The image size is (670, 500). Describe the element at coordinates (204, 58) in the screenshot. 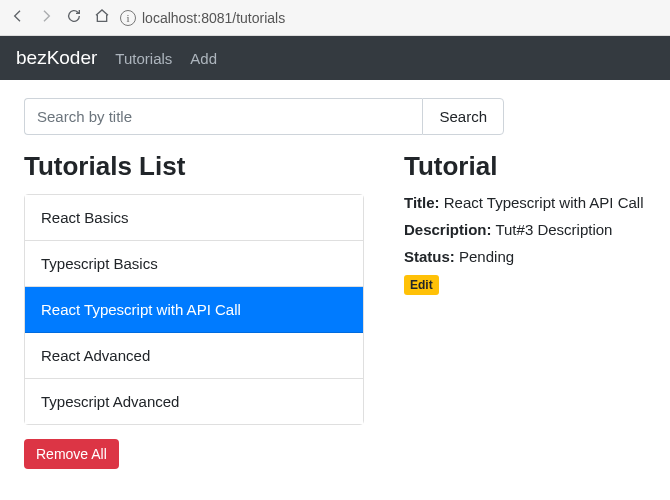

I see `nav-link-add: Add` at that location.